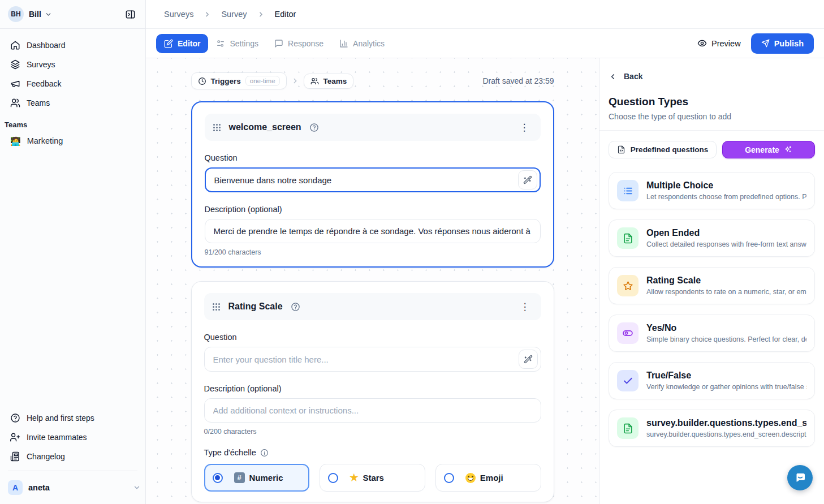  What do you see at coordinates (489, 477) in the screenshot?
I see `scale-option-emoji: Emoji` at bounding box center [489, 477].